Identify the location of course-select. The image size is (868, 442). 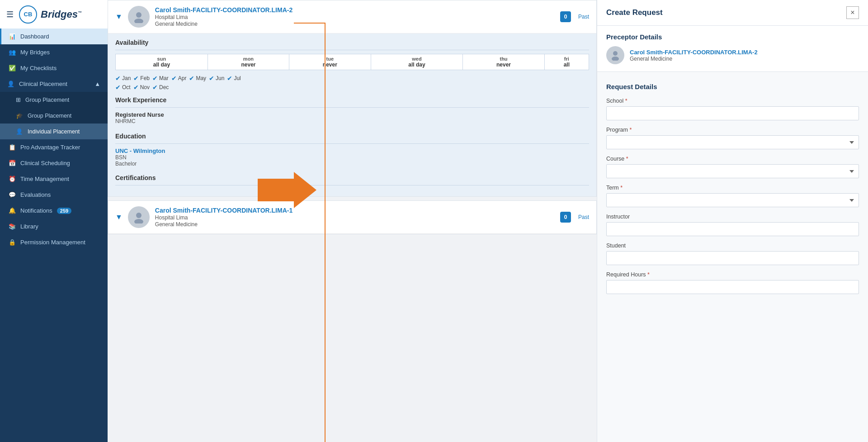
(732, 171).